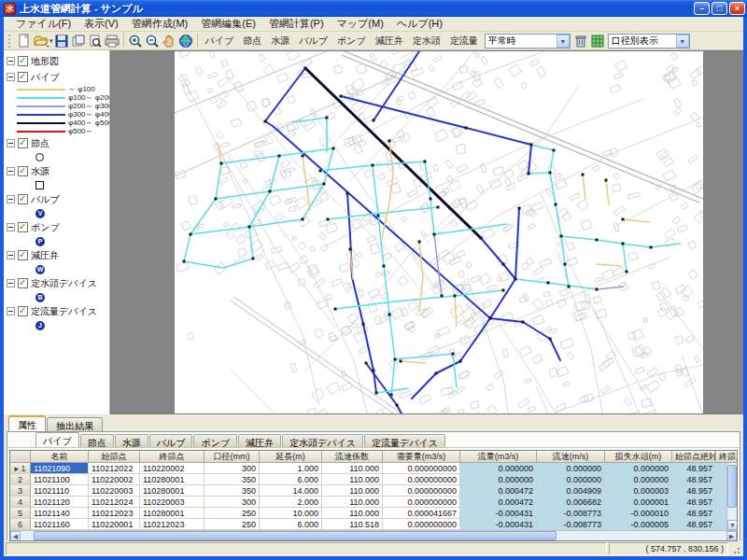 The width and height of the screenshot is (747, 560). What do you see at coordinates (374, 513) in the screenshot?
I see `table-row: 51102114011021202311028000125010.000110.…` at bounding box center [374, 513].